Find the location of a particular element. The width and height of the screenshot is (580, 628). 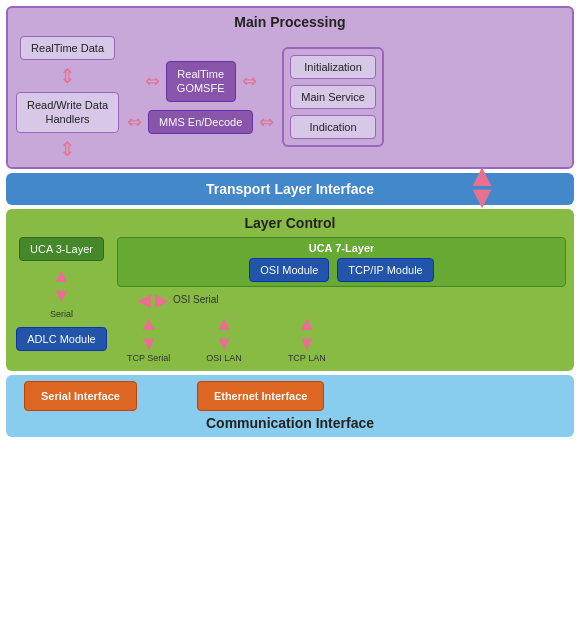

main-service-box: Main Service is located at coordinates (333, 97).